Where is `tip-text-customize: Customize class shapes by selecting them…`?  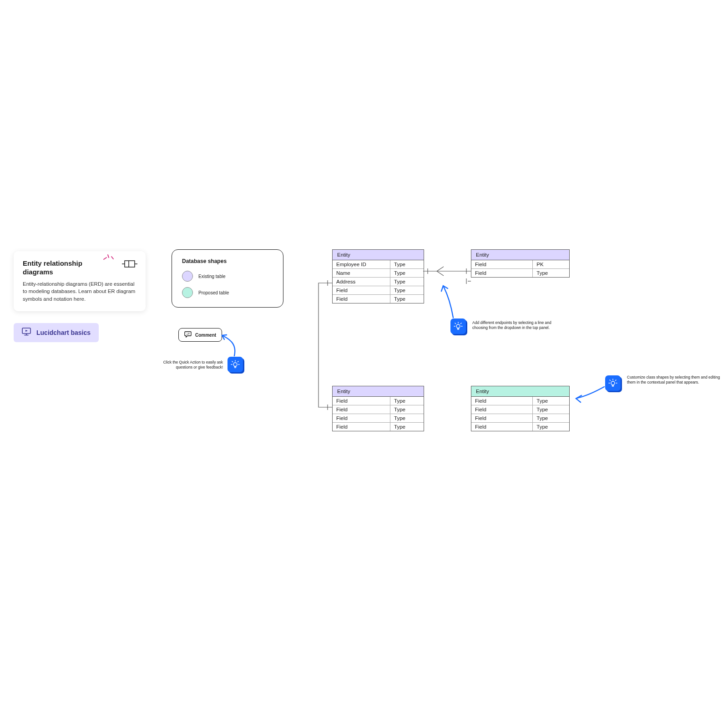 tip-text-customize: Customize class shapes by selecting them… is located at coordinates (676, 380).